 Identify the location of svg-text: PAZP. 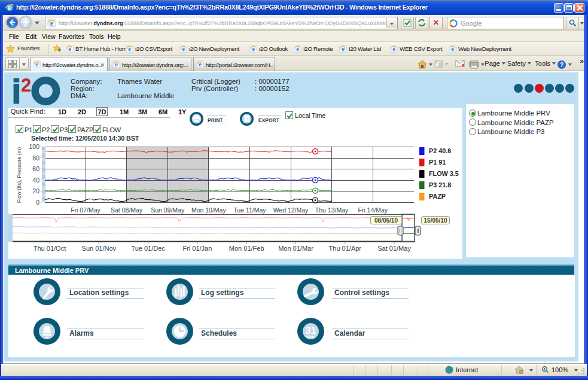
(437, 196).